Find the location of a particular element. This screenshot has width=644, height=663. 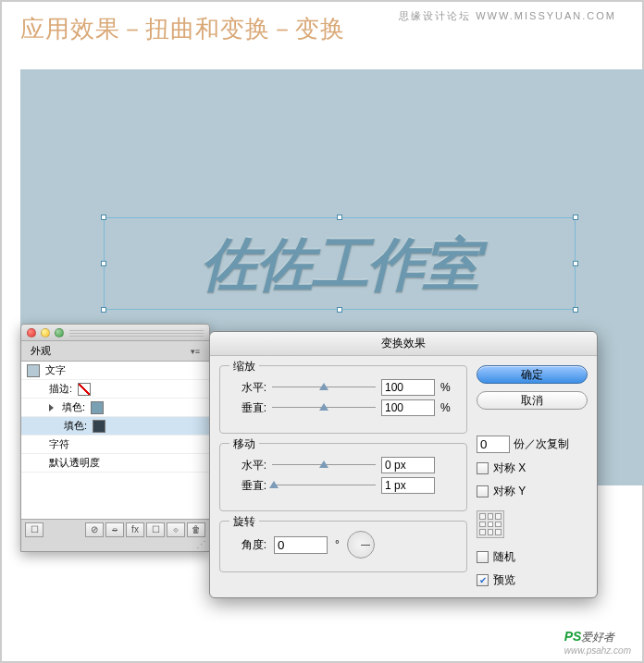

row-label: 默认透明度 is located at coordinates (74, 462).